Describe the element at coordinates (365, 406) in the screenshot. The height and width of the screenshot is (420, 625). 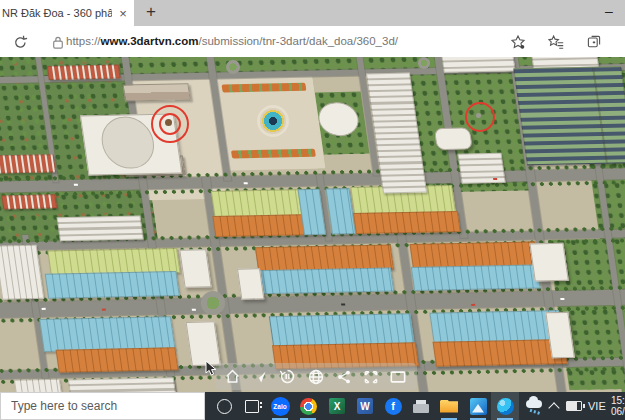
I see `word-icon: W` at that location.